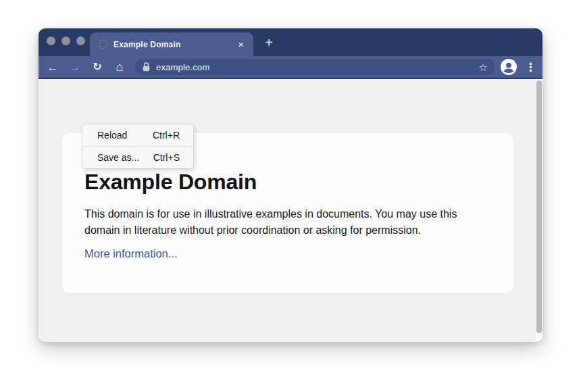 Image resolution: width=581 pixels, height=392 pixels. I want to click on scrollbar-thumb, so click(539, 207).